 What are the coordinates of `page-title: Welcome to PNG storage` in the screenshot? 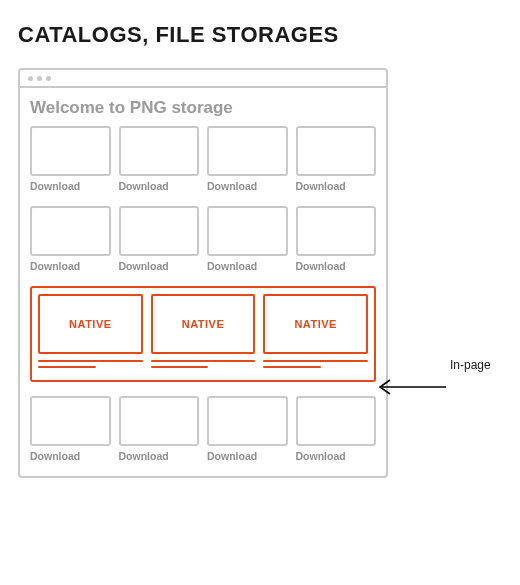 It's located at (203, 108).